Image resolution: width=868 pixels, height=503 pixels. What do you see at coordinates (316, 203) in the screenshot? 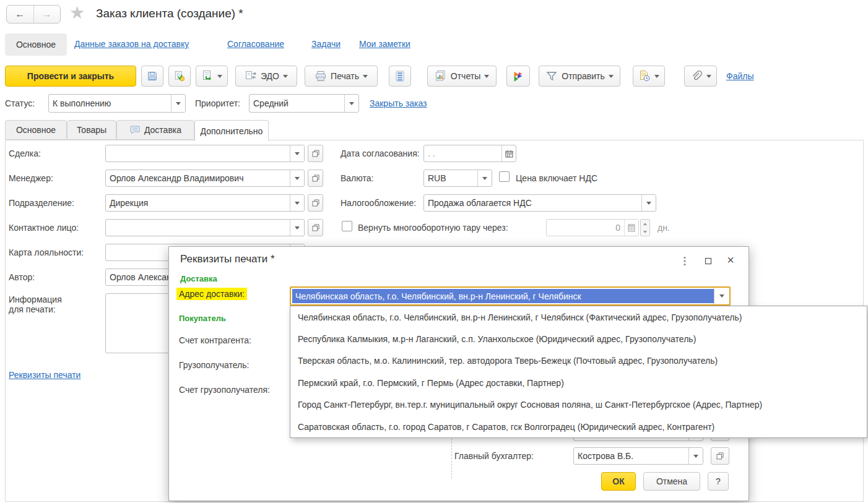
I see `department-open-button` at bounding box center [316, 203].